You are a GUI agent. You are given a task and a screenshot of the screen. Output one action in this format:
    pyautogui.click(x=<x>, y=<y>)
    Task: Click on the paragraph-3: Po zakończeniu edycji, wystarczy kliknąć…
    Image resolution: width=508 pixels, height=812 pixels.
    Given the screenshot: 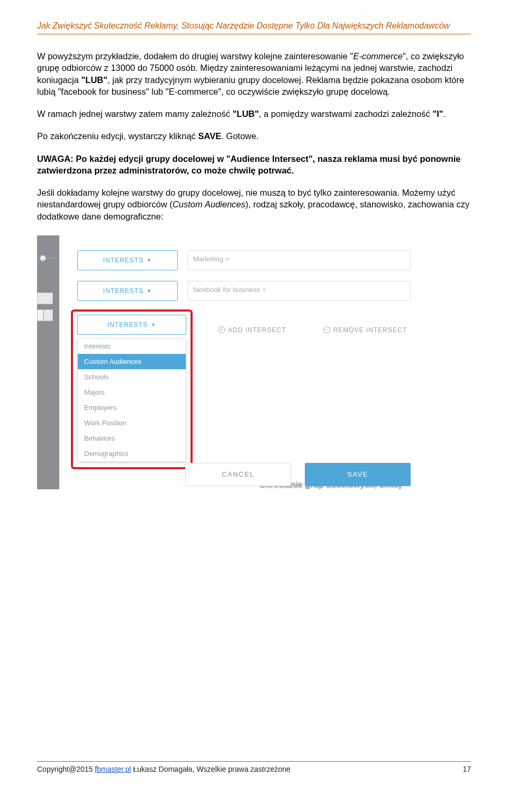 What is the action you would take?
    pyautogui.click(x=254, y=136)
    